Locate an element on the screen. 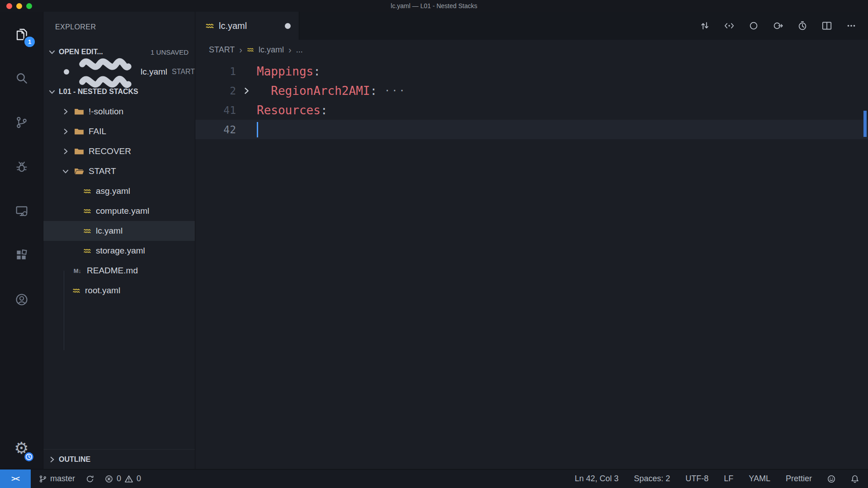 The image size is (868, 488). run-debug-activity-button is located at coordinates (22, 167).